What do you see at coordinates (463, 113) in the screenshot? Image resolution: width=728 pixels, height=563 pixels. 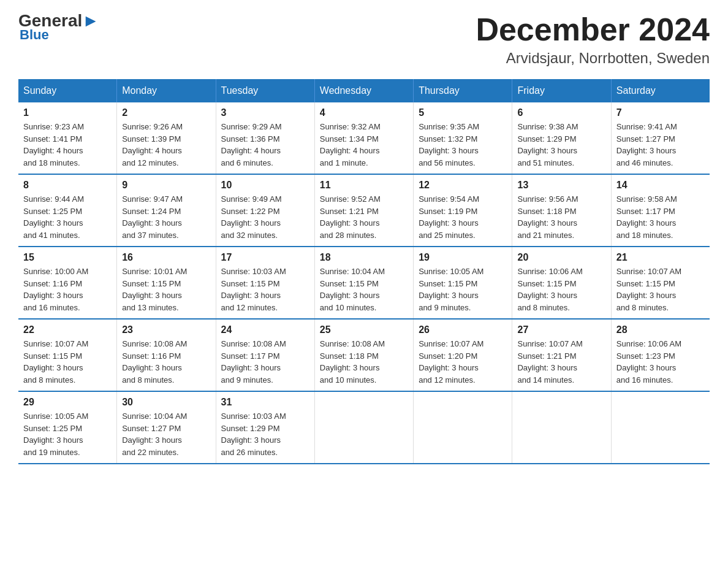 I see `day-number: 5` at bounding box center [463, 113].